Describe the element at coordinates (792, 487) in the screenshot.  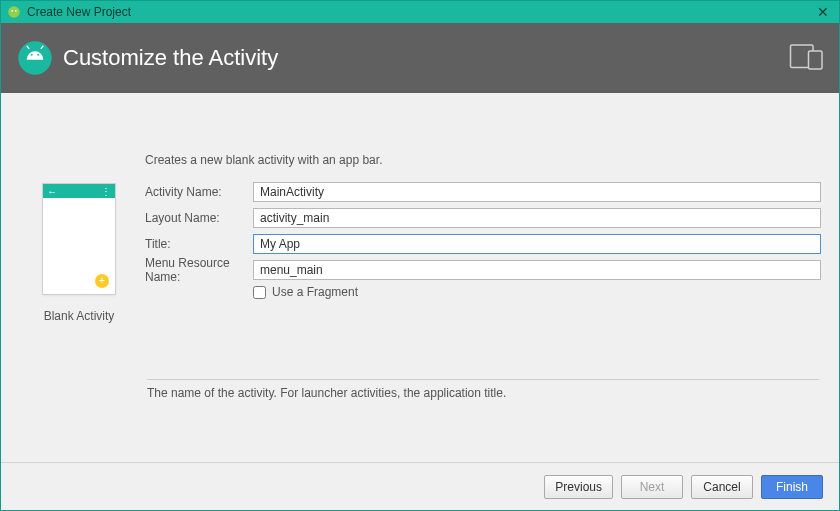
I see `finish-button: Finish` at that location.